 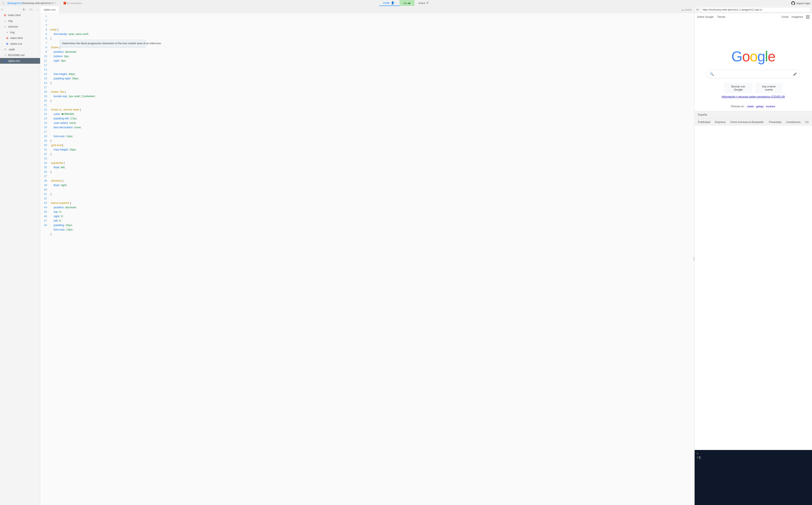 What do you see at coordinates (760, 106) in the screenshot?
I see `lang-link: galego` at bounding box center [760, 106].